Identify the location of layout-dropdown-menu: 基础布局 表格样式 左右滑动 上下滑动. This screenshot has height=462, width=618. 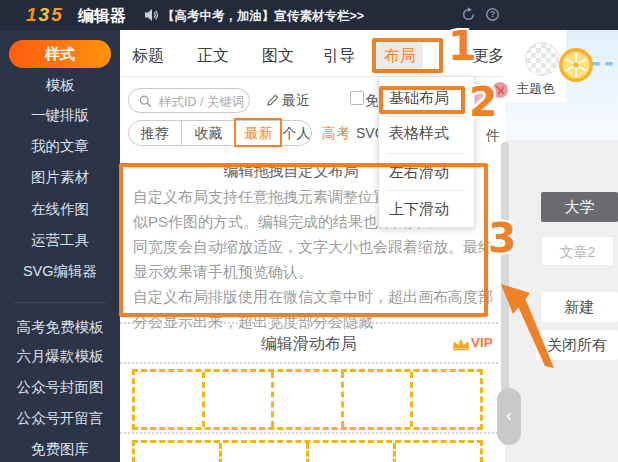
(426, 152).